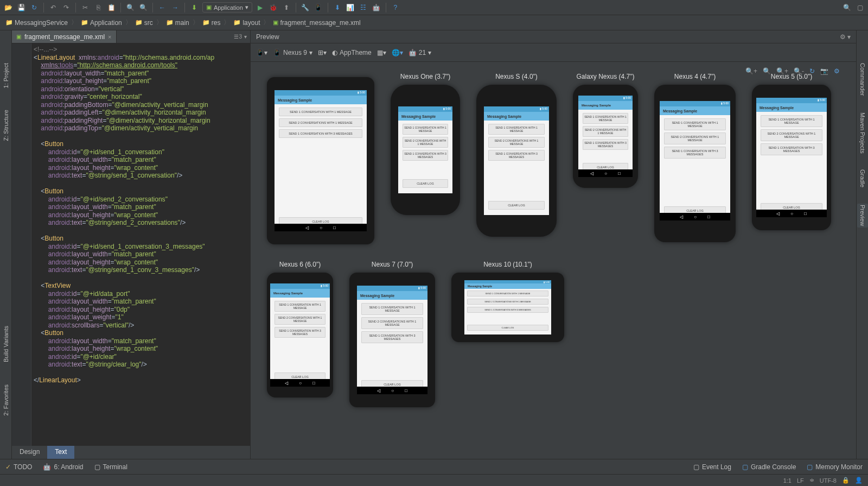 This screenshot has width=868, height=486. What do you see at coordinates (825, 71) in the screenshot?
I see `screenshot-icon: 📷` at bounding box center [825, 71].